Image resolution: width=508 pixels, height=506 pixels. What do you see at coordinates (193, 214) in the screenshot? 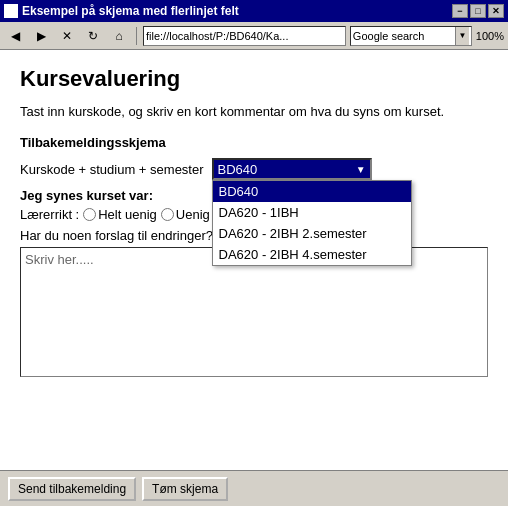
I see `radio-uenig-label: Uenig` at bounding box center [193, 214].